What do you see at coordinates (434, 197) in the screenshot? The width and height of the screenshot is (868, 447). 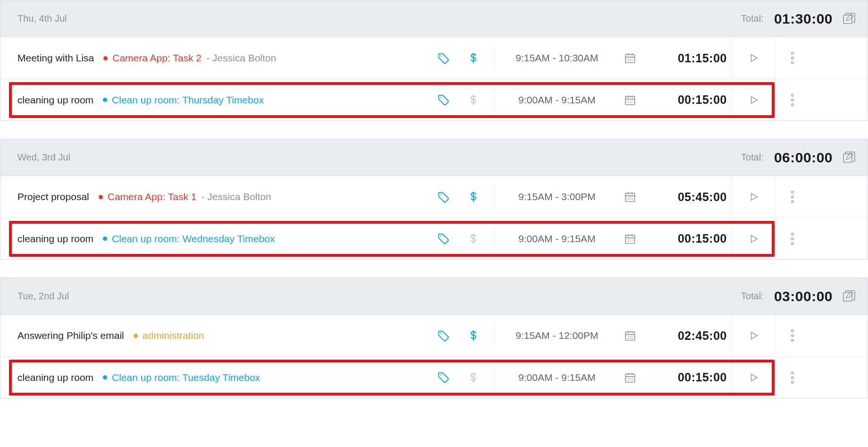 I see `time-entry: Project proposal Camera App: Task 1 - Je…` at bounding box center [434, 197].